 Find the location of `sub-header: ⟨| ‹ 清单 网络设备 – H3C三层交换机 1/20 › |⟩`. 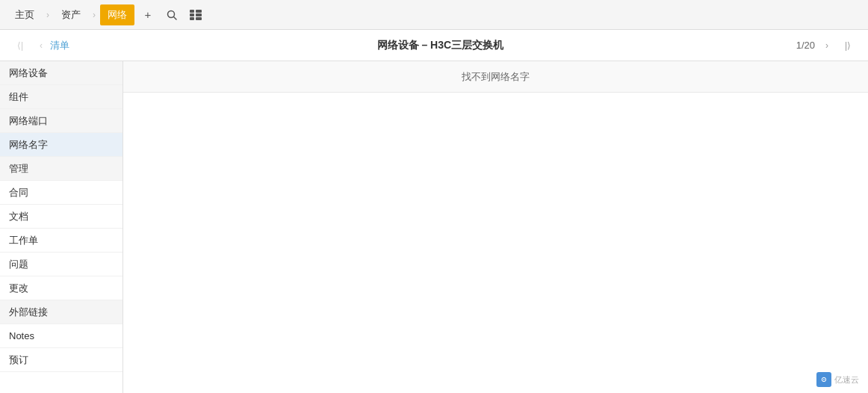

sub-header: ⟨| ‹ 清单 网络设备 – H3C三层交换机 1/20 › |⟩ is located at coordinates (434, 46).